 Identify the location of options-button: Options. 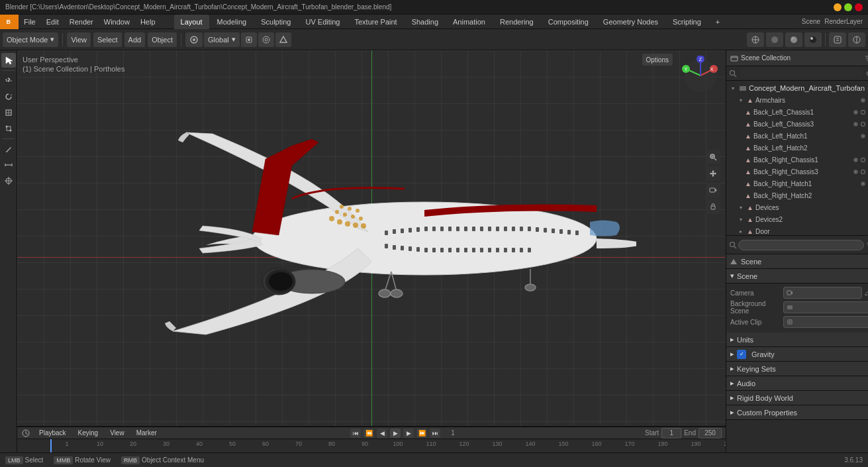
(657, 60).